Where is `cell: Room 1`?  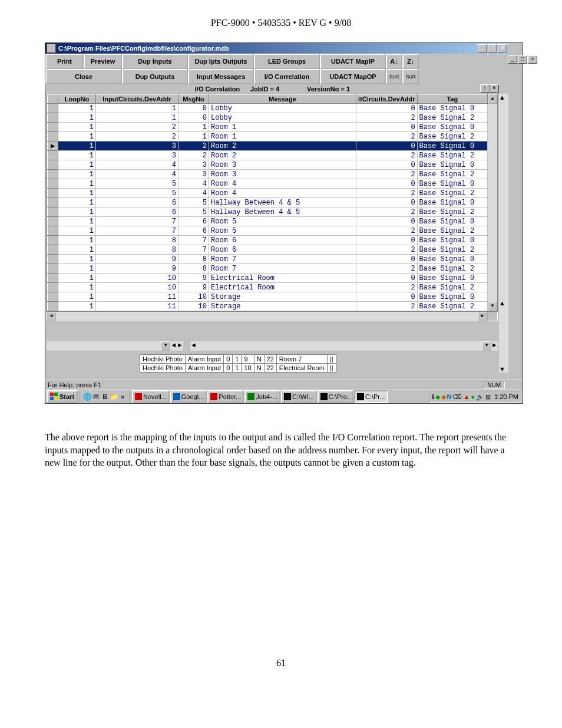
cell: Room 1 is located at coordinates (283, 127).